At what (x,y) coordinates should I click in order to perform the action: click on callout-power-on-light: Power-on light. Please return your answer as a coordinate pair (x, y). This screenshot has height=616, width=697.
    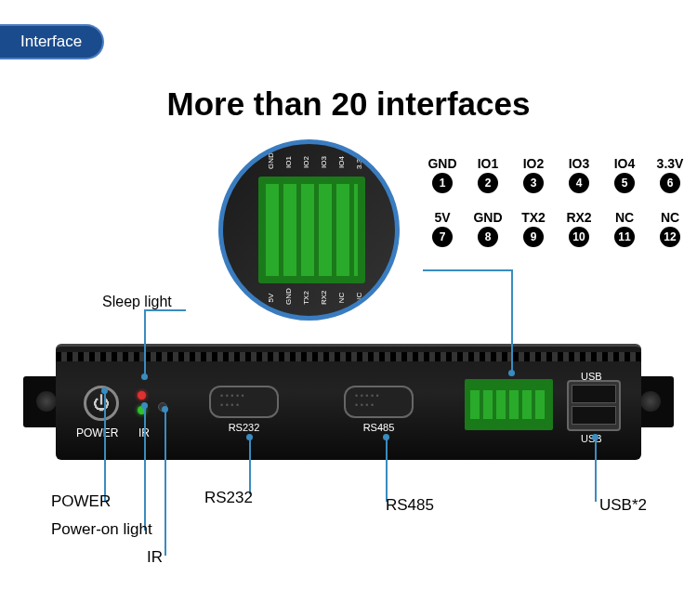
    Looking at the image, I should click on (102, 530).